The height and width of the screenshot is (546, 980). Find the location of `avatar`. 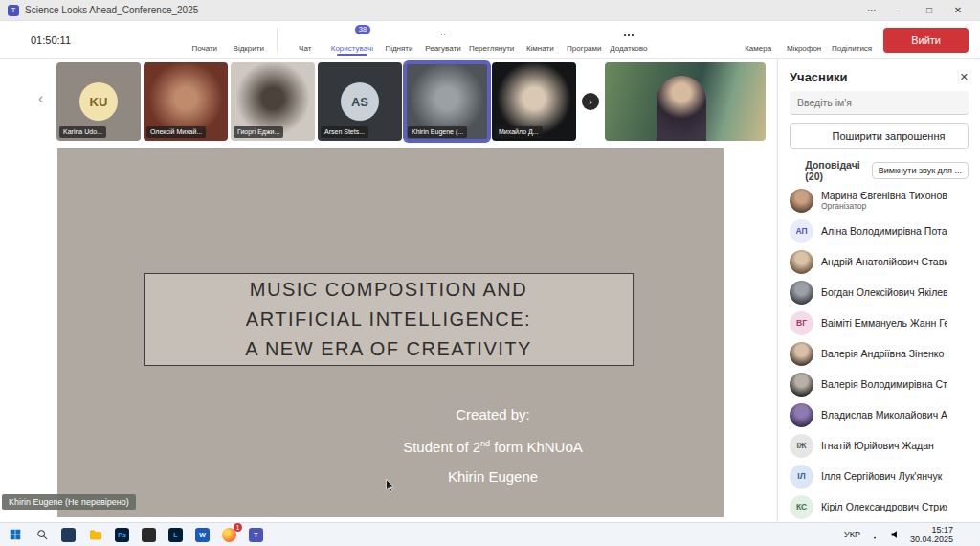

avatar is located at coordinates (802, 416).